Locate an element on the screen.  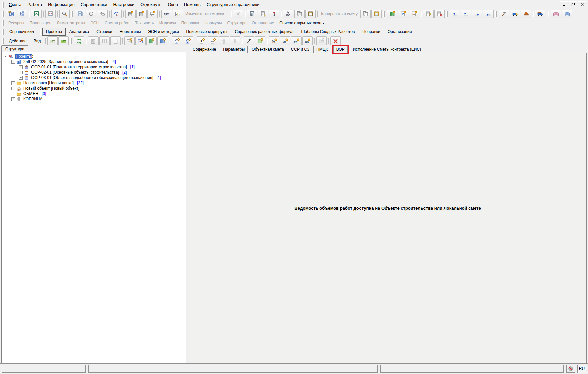
truck-button is located at coordinates (515, 14).